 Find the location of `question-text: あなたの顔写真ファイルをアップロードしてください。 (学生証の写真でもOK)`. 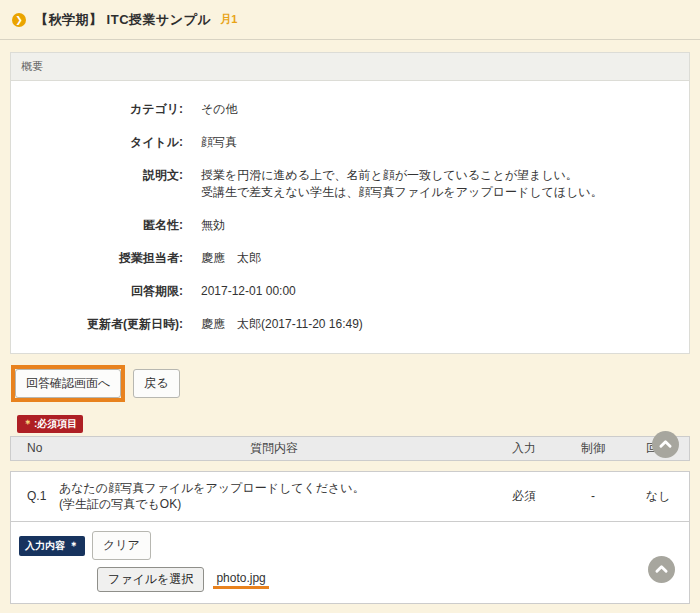

question-text: あなたの顔写真ファイルをアップロードしてください。 (学生証の写真でもOK) is located at coordinates (274, 497).